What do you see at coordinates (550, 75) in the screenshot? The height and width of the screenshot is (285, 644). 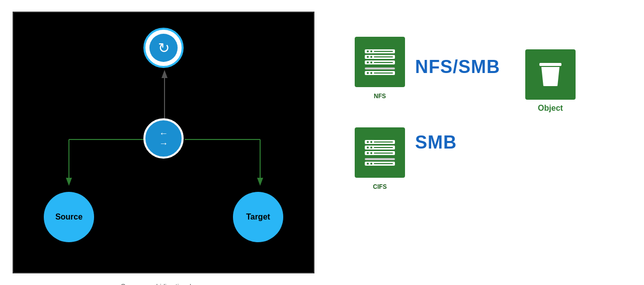 I see `object-storage-box` at bounding box center [550, 75].